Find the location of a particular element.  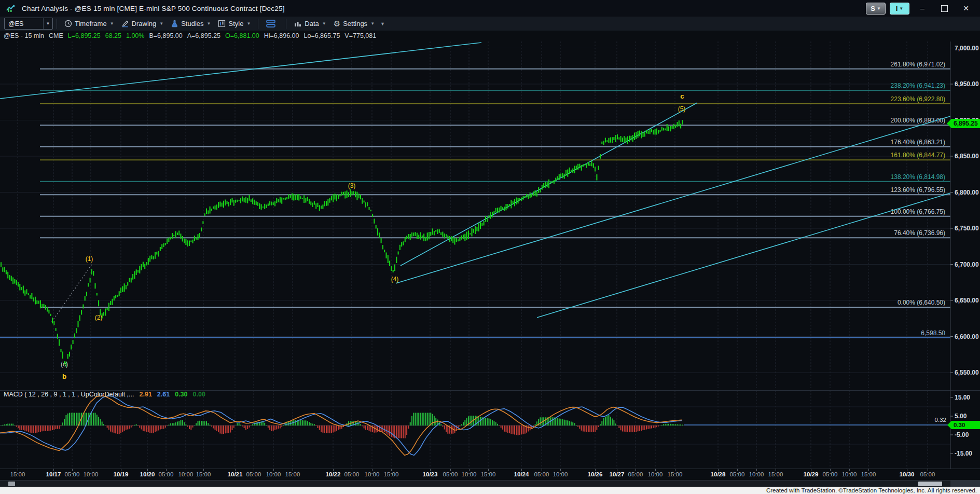

price-axis-label: 6,700.00 is located at coordinates (967, 265).